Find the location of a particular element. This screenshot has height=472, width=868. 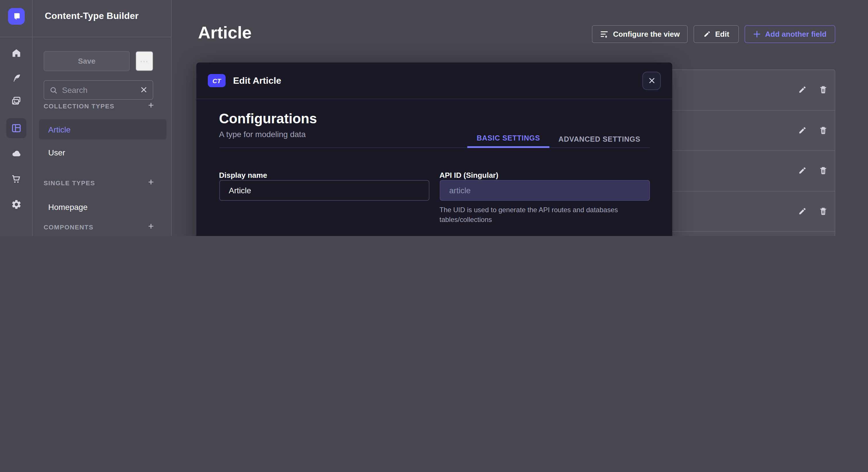

configurations-heading: Configurations is located at coordinates (268, 119).